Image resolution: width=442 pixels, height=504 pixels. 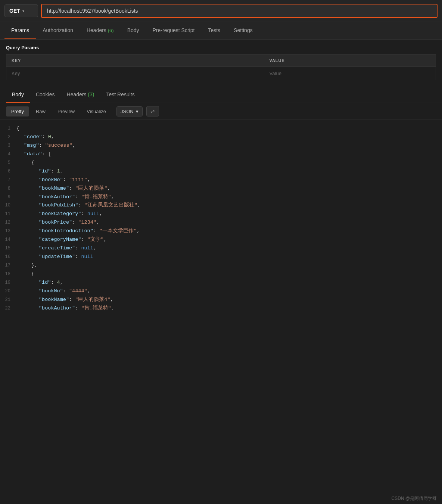 I want to click on tab-params: Params, so click(x=20, y=31).